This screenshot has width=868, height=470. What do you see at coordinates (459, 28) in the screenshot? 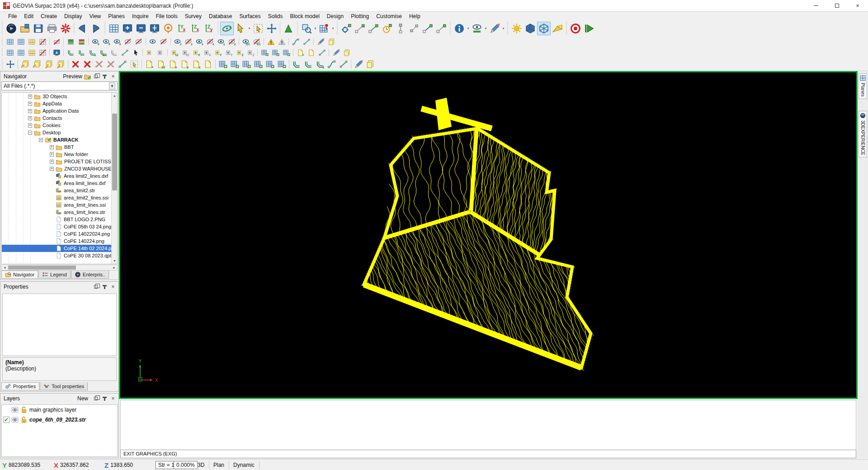
I see `point-info-button` at bounding box center [459, 28].